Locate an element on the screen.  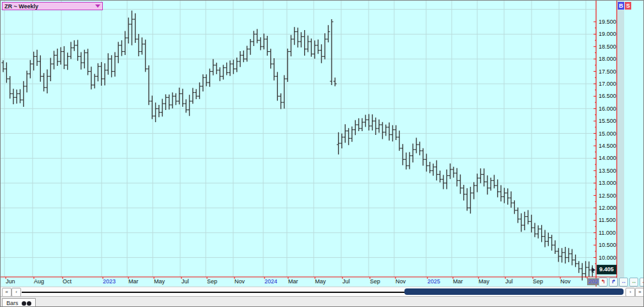
price-axis-label: 13.000 is located at coordinates (608, 183).